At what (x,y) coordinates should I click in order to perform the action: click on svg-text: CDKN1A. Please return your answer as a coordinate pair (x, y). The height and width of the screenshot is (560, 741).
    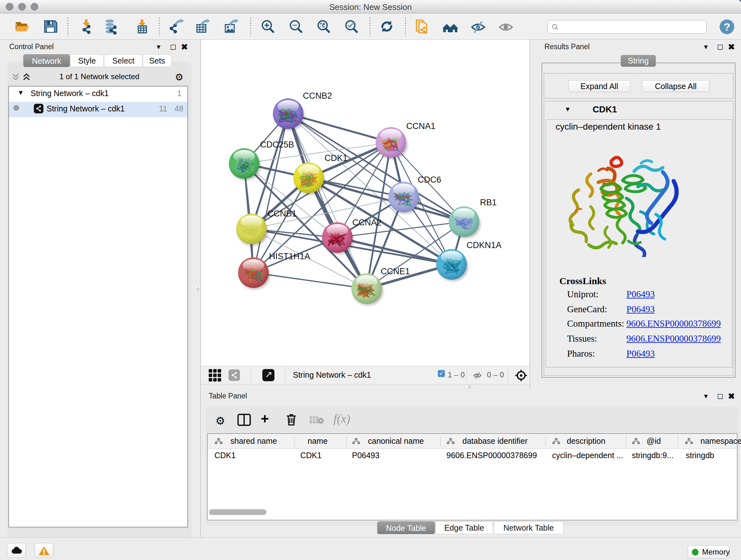
    Looking at the image, I should click on (484, 245).